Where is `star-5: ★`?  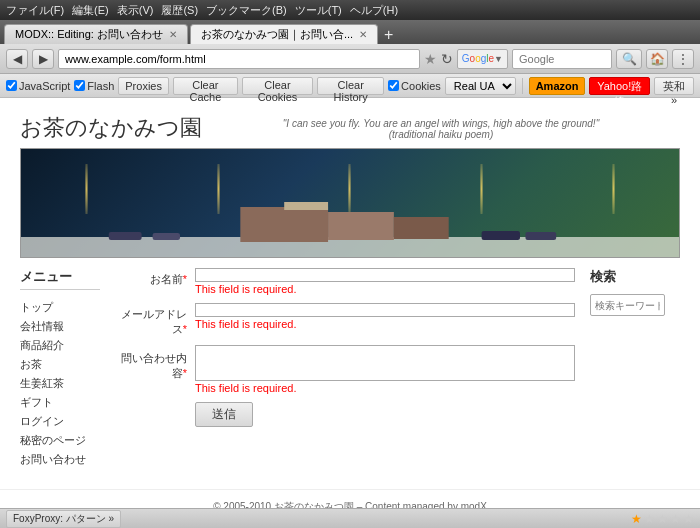 star-5: ★ is located at coordinates (688, 519).